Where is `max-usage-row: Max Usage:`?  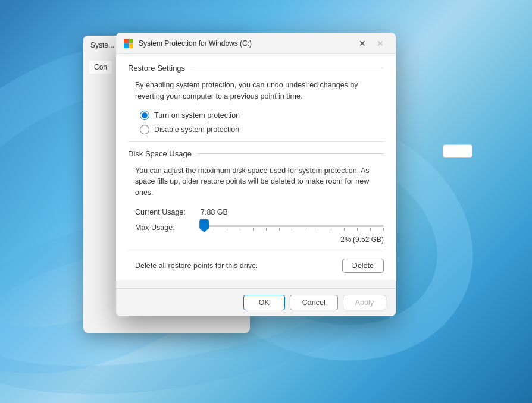
max-usage-row: Max Usage: is located at coordinates (256, 228).